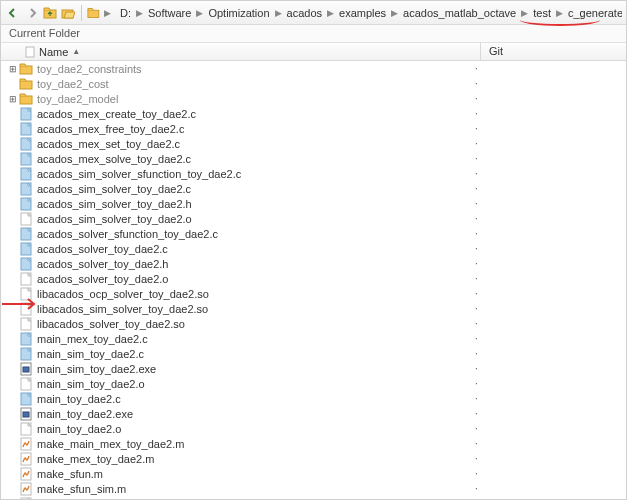 The width and height of the screenshot is (627, 500). I want to click on breadcrumb-segment: Software, so click(170, 13).